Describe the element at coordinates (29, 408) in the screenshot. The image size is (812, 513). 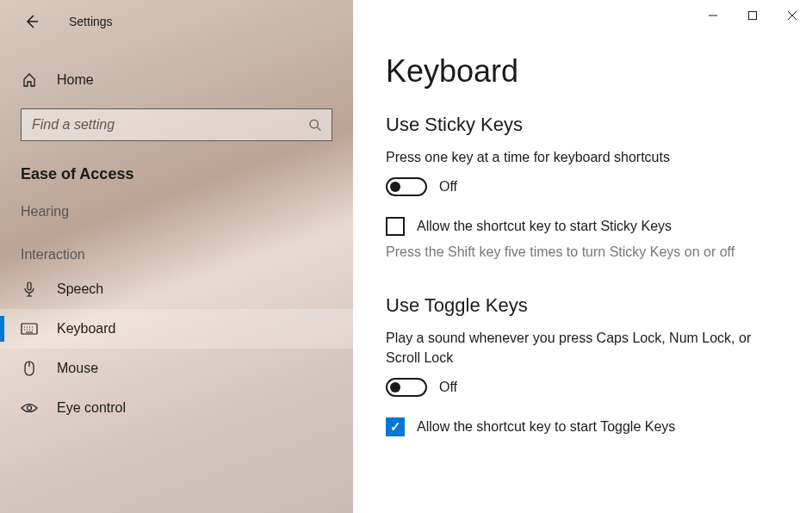
I see `eye-icon` at that location.